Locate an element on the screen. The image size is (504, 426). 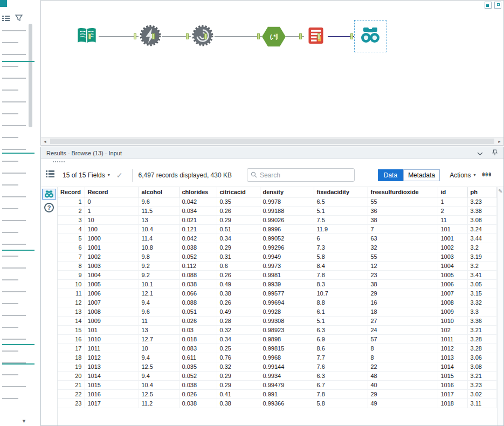
table-cell: 0.066 is located at coordinates (198, 293).